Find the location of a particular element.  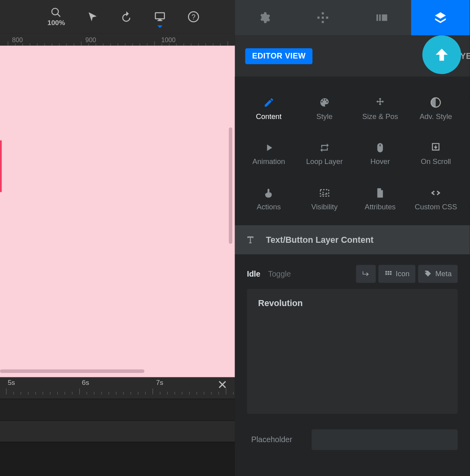

file-icon is located at coordinates (380, 193).